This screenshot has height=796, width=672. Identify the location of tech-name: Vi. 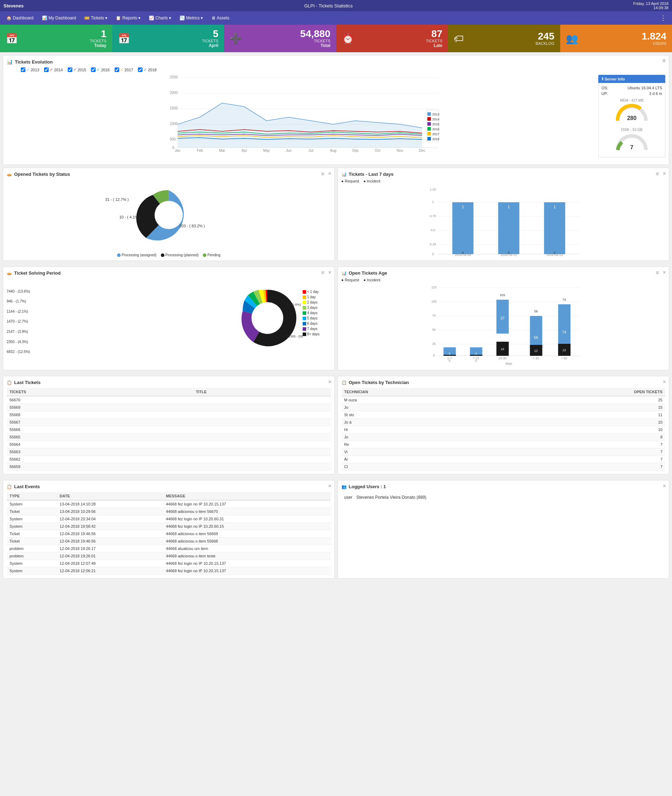
(416, 452).